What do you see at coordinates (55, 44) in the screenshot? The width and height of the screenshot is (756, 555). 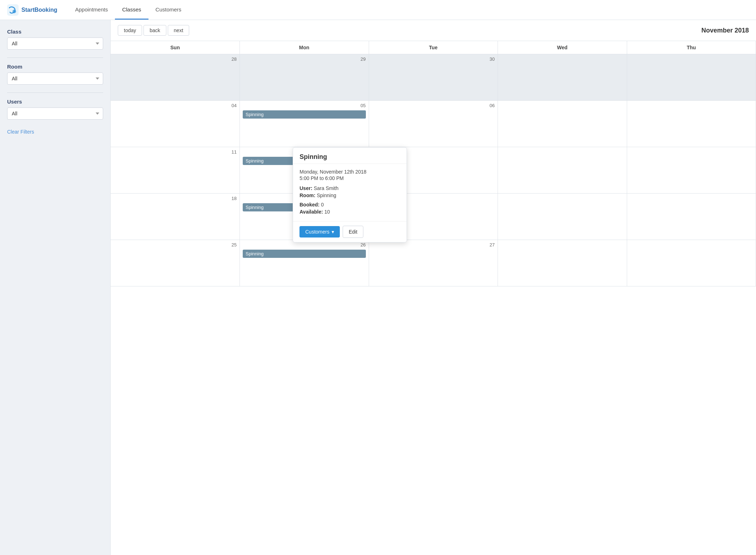 I see `class-filter-select: All` at bounding box center [55, 44].